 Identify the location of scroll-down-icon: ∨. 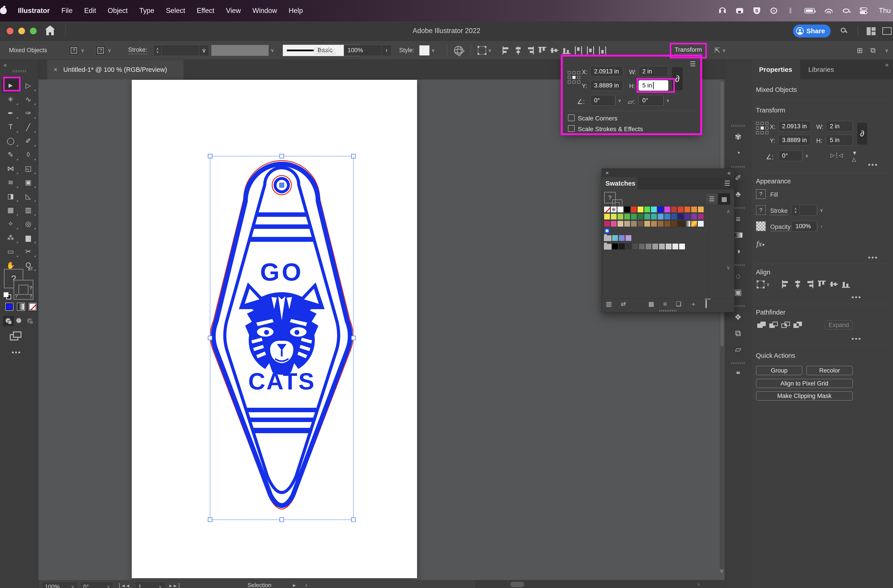
(728, 268).